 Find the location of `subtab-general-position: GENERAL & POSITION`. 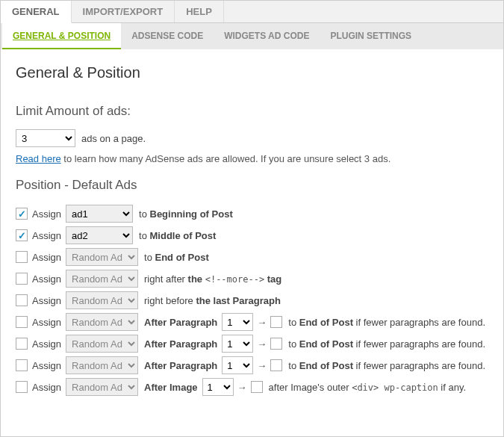

subtab-general-position: GENERAL & POSITION is located at coordinates (61, 36).